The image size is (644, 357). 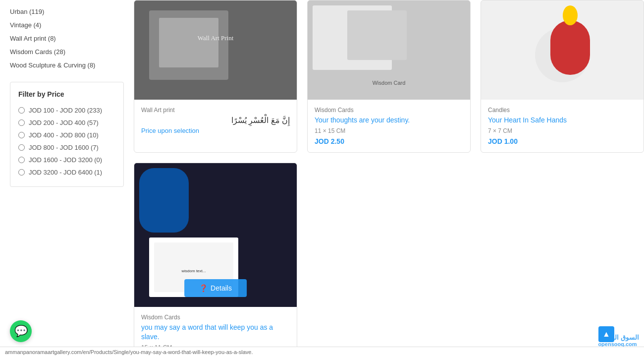 I want to click on sidebar-category: Wisdom Cards (28), so click(x=67, y=52).